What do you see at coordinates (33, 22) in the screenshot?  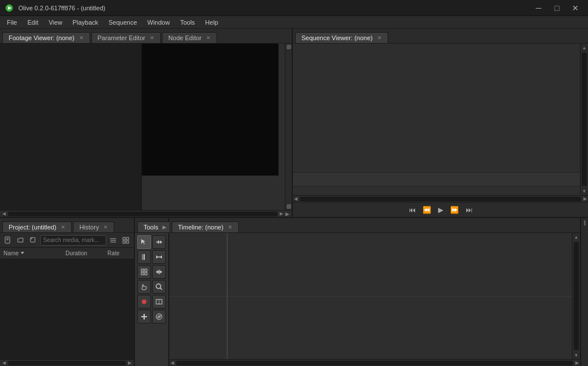 I see `menu-edit: Edit` at bounding box center [33, 22].